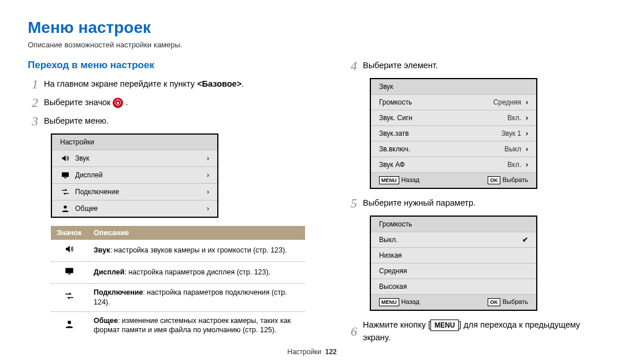 The width and height of the screenshot is (624, 364). I want to click on icon-description-table: Значок Описание Звук: настройка звуков к…, so click(178, 283).